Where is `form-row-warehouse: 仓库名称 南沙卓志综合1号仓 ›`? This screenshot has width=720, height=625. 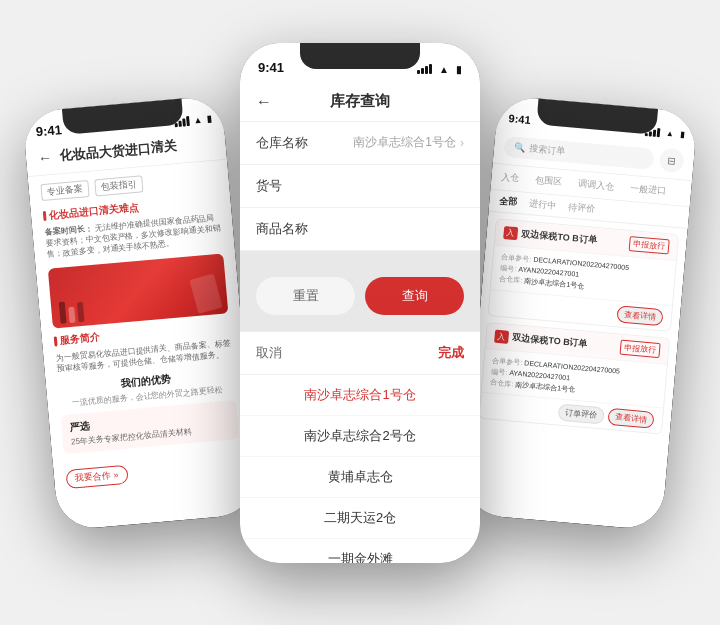 form-row-warehouse: 仓库名称 南沙卓志综合1号仓 › is located at coordinates (360, 144).